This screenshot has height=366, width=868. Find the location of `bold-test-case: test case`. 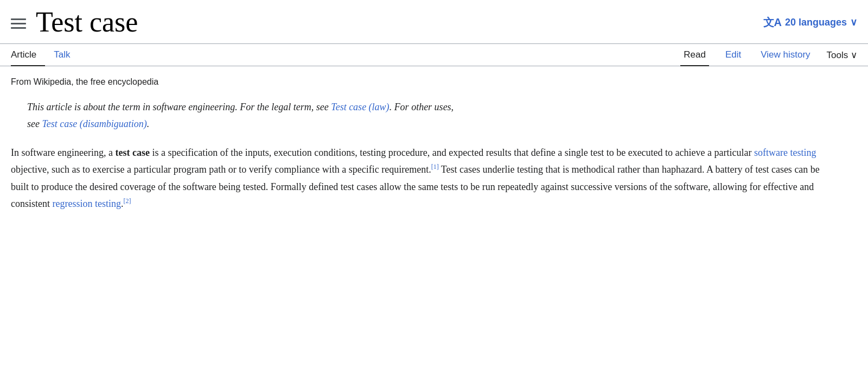

bold-test-case: test case is located at coordinates (132, 153).